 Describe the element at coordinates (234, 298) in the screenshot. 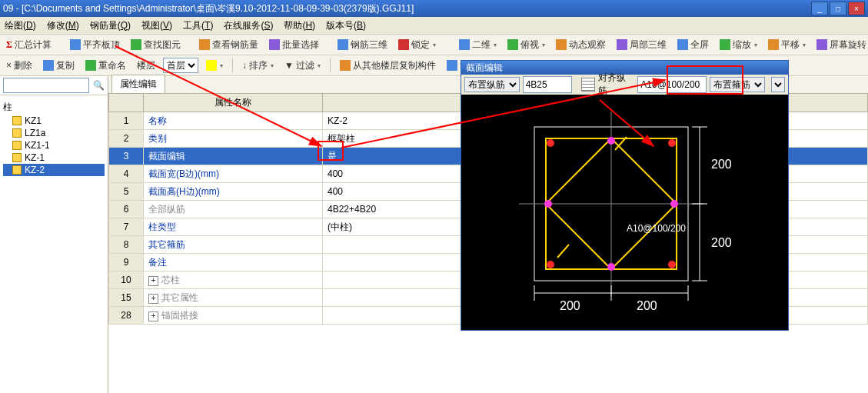

I see `property-name: +其它属性` at that location.